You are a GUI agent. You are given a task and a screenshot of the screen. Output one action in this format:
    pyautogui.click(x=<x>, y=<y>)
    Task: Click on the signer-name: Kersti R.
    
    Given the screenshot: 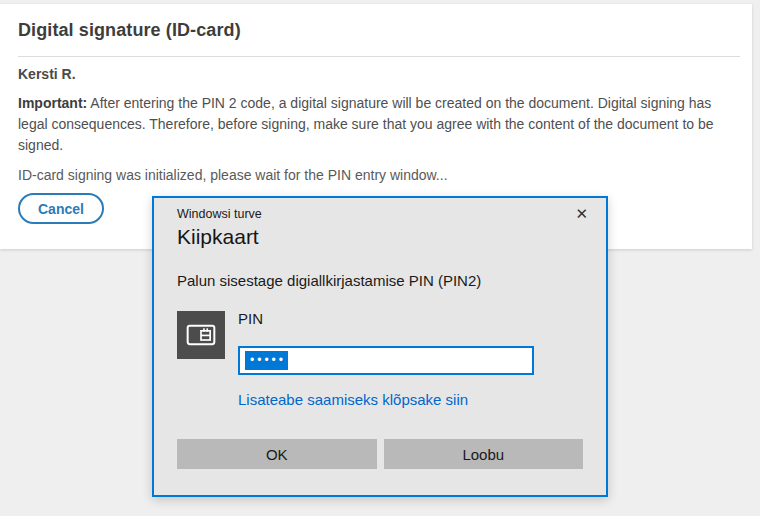 What is the action you would take?
    pyautogui.click(x=376, y=74)
    